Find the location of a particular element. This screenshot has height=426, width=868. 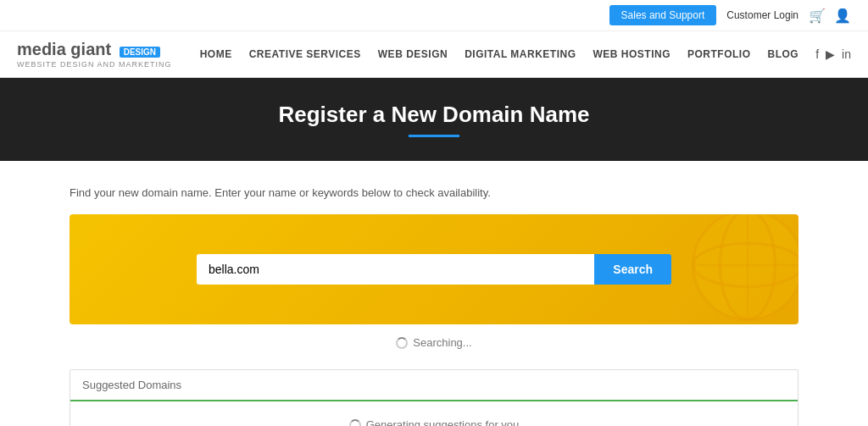

searching-text: Searching... is located at coordinates (442, 342).